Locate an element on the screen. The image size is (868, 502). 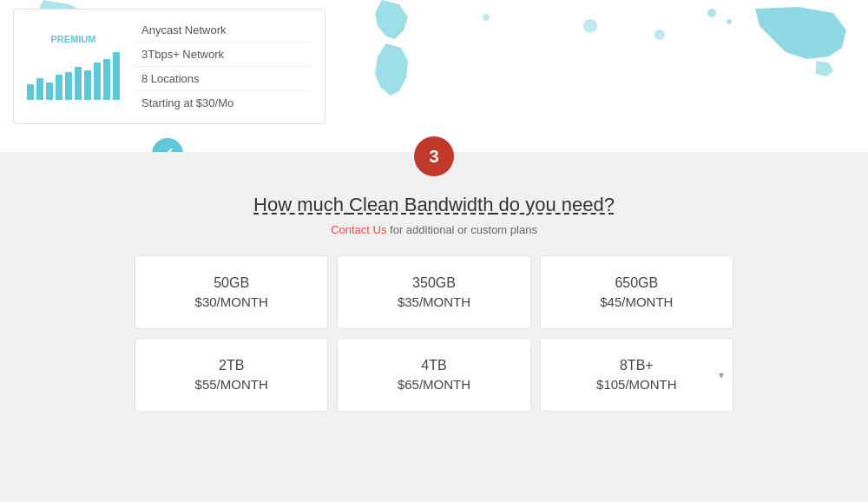
contact-link: Contact Us is located at coordinates (358, 229).